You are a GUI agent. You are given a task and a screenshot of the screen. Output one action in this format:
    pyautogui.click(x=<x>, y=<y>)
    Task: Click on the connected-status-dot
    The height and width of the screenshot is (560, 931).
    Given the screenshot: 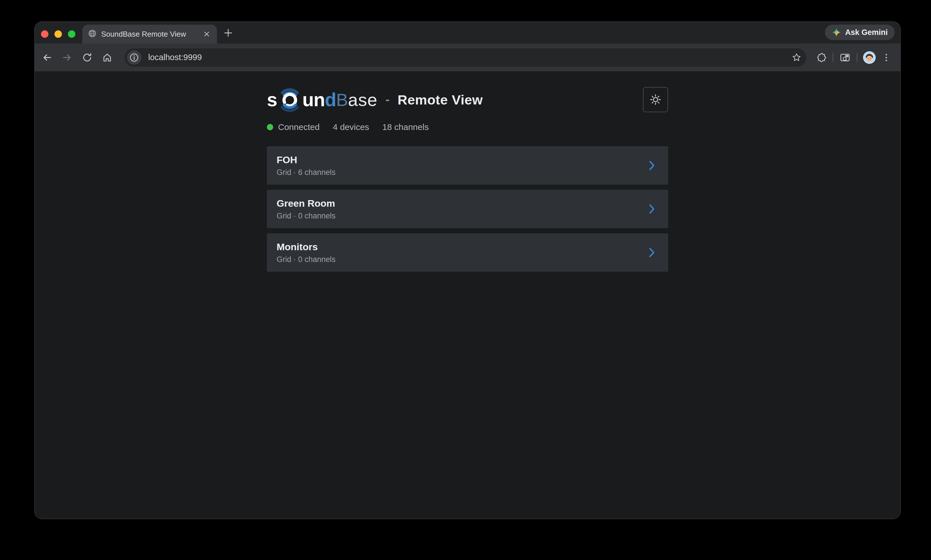 What is the action you would take?
    pyautogui.click(x=270, y=127)
    